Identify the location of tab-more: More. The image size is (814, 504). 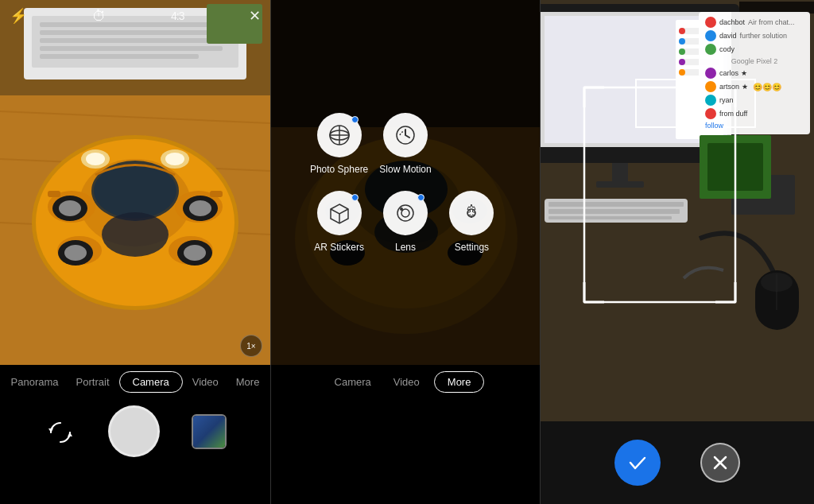
(248, 382).